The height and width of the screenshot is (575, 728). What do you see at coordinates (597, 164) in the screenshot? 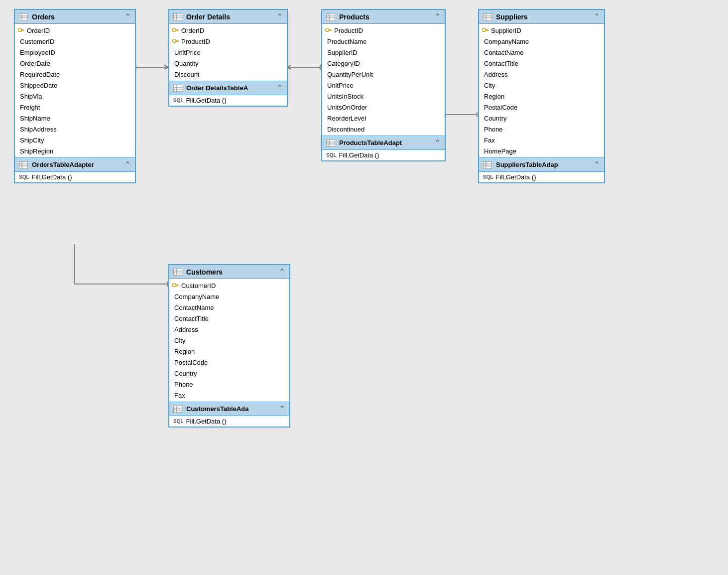
I see `suppliers-adapter-collapse: ⌃` at bounding box center [597, 164].